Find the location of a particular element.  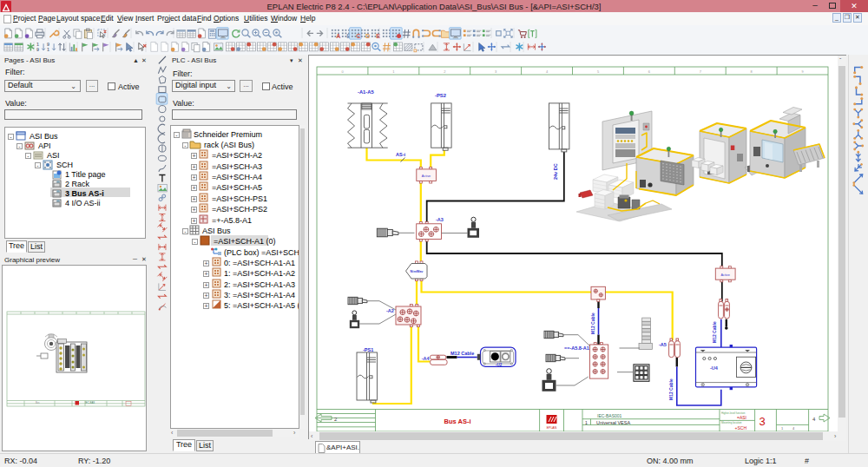

svg-text: 9 is located at coordinates (802, 71).